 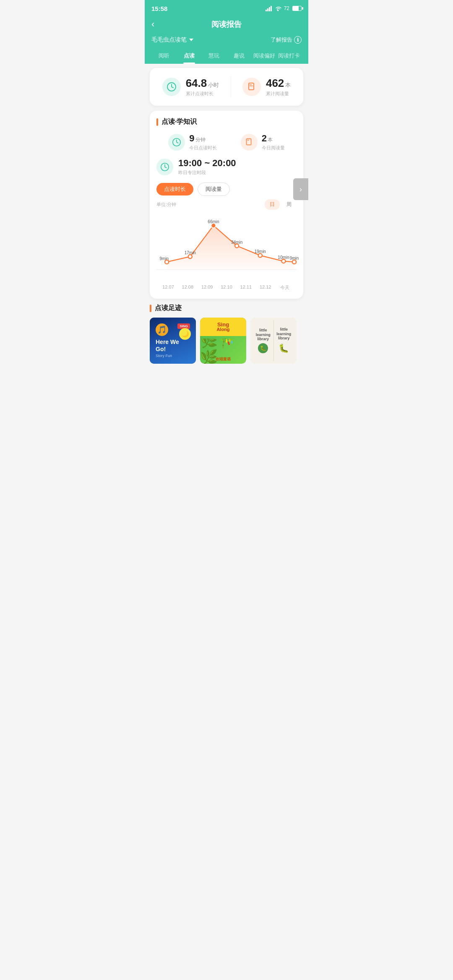 I want to click on x-label-1: 12.08, so click(x=187, y=288).